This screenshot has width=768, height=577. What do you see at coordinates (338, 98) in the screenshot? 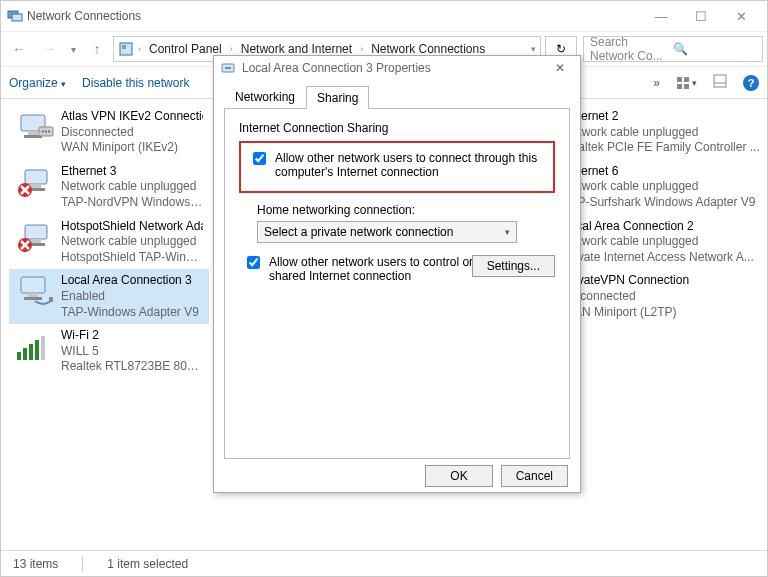
I see `tab-sharing: Sharing` at bounding box center [338, 98].